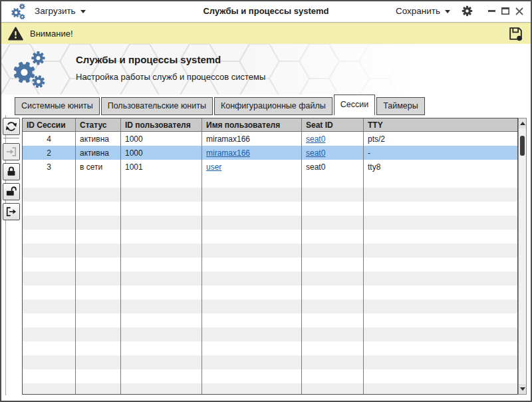  Describe the element at coordinates (49, 166) in the screenshot. I see `table-cell: 3` at that location.